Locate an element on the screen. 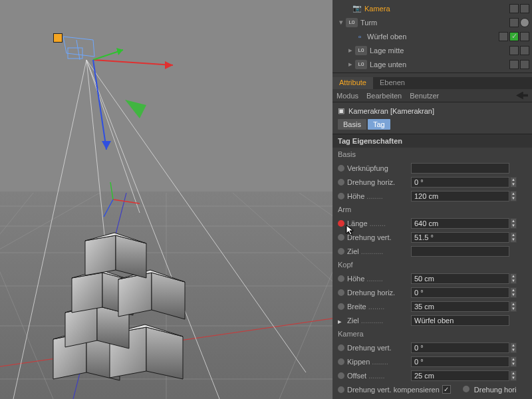 This screenshot has height=399, width=532. camera-icon: 📷 is located at coordinates (357, 9).